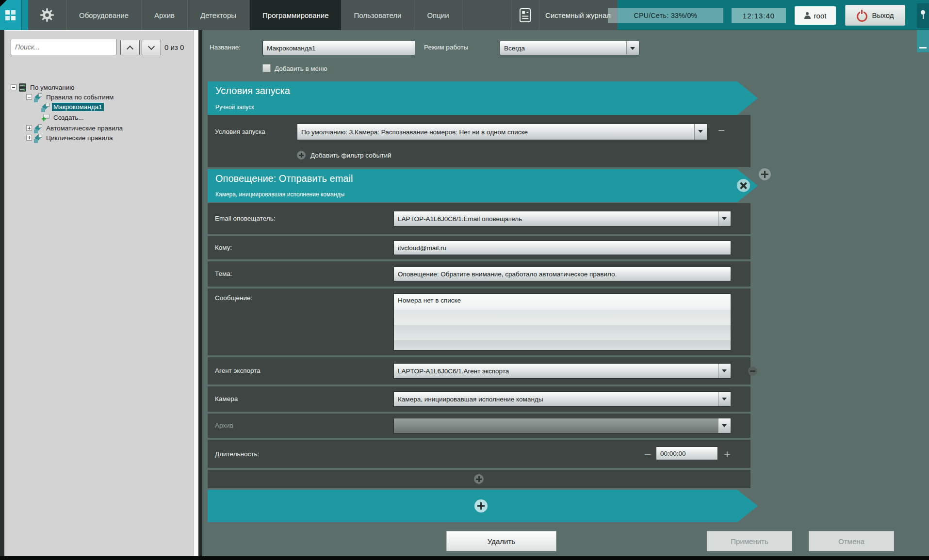 The height and width of the screenshot is (560, 929). I want to click on email-notifier-row: Email оповещатель: LAPTOP-A1L6J0C6/1.Ema…, so click(479, 219).